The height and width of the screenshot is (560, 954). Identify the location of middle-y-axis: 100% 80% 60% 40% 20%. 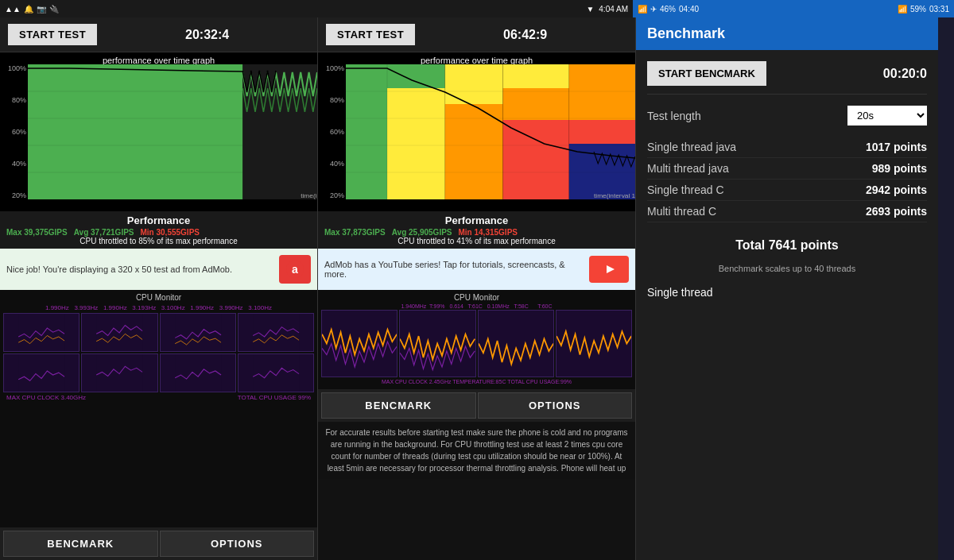
(332, 132).